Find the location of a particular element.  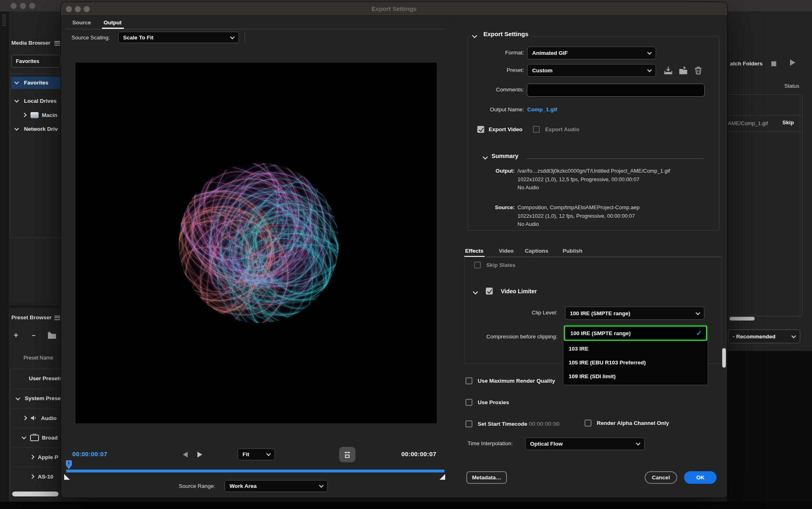

export-video-label: Export Video is located at coordinates (505, 129).